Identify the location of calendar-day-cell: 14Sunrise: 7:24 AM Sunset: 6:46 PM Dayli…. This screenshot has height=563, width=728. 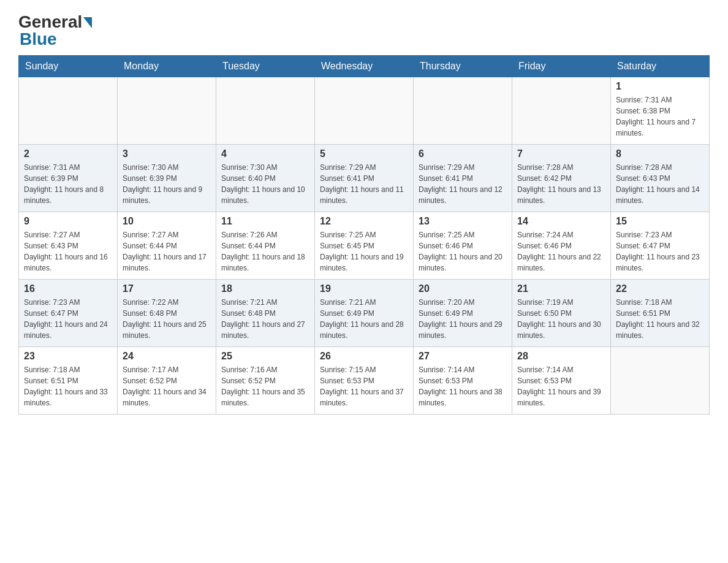
(561, 246).